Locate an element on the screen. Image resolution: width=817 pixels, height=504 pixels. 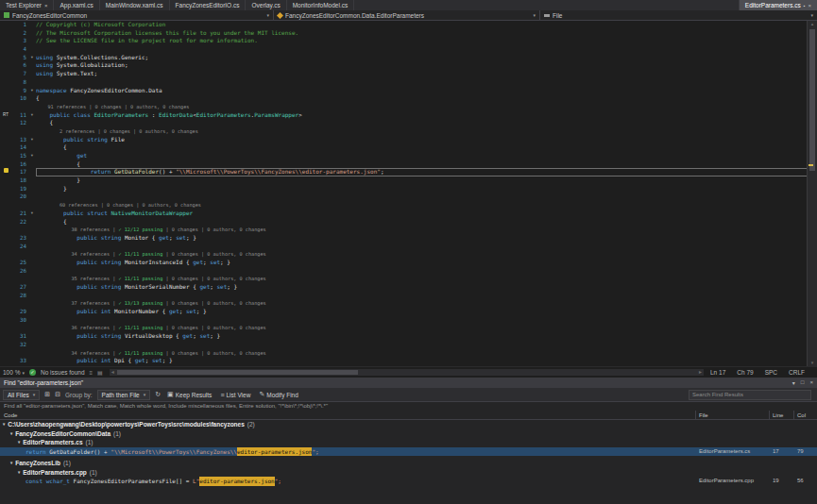
codelens-row: 2 references | 0 changes | 0 authors, 0 … is located at coordinates (408, 132).